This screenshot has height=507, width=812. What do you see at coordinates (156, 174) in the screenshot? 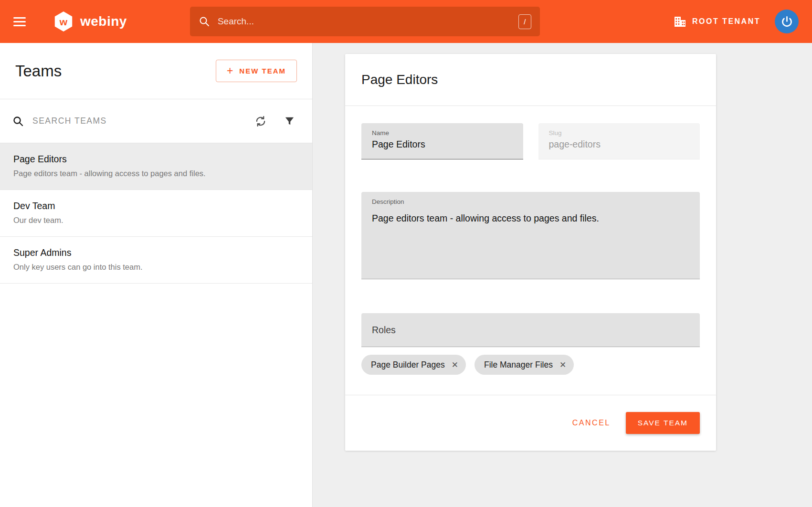
I see `team-description: Page editors team - allowing access to p…` at bounding box center [156, 174].